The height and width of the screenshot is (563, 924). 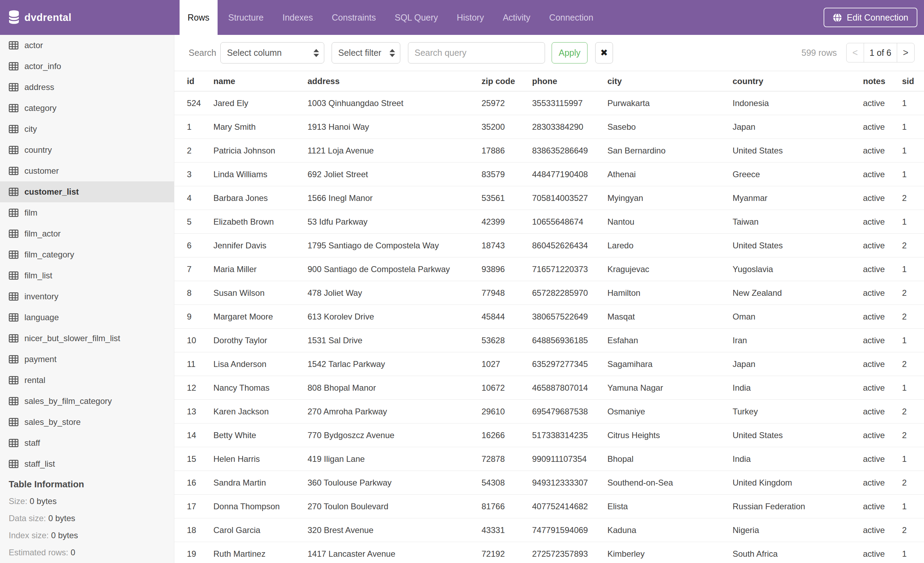 What do you see at coordinates (87, 276) in the screenshot?
I see `sidebar-item-film_list: film_list` at bounding box center [87, 276].